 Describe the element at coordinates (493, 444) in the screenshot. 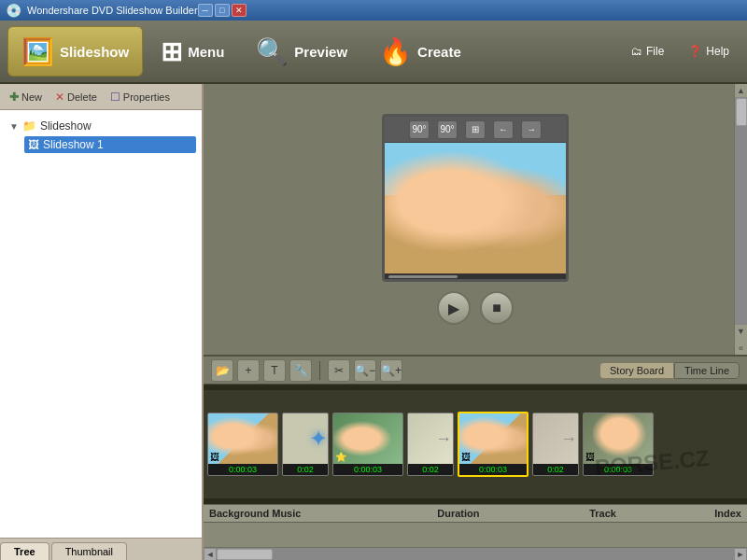

I see `film-item-5: 🖼 0:00:03` at that location.